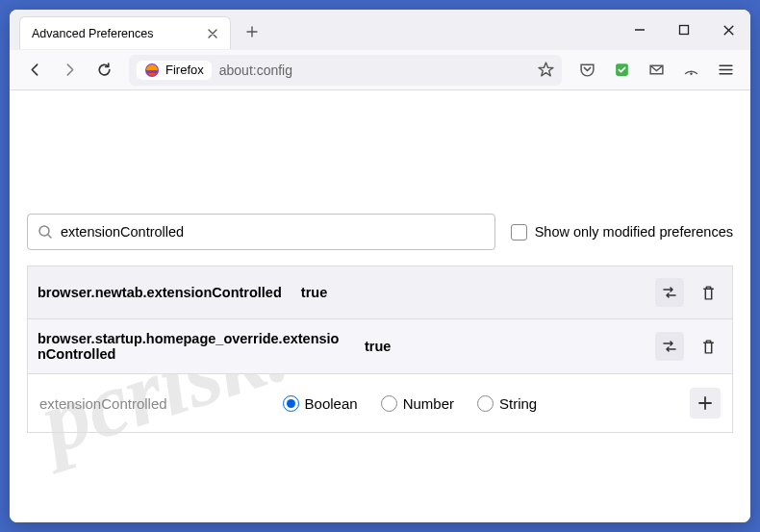 This screenshot has height=532, width=760. What do you see at coordinates (691, 70) in the screenshot?
I see `activity-icon` at bounding box center [691, 70].